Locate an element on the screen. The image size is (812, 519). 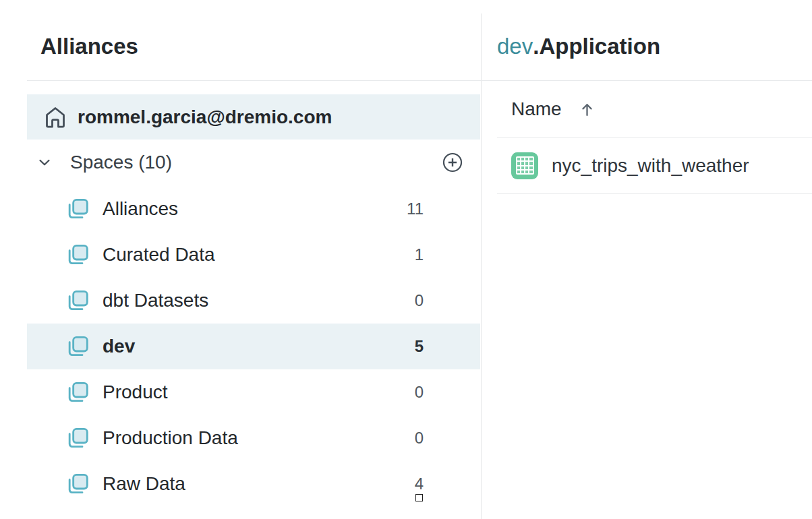
spaces-section-label: Spaces (10) is located at coordinates (121, 162).